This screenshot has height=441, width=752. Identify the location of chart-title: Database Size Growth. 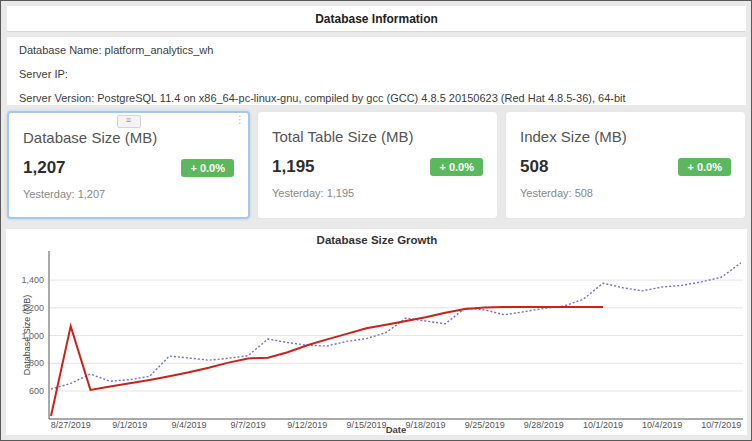
(378, 240).